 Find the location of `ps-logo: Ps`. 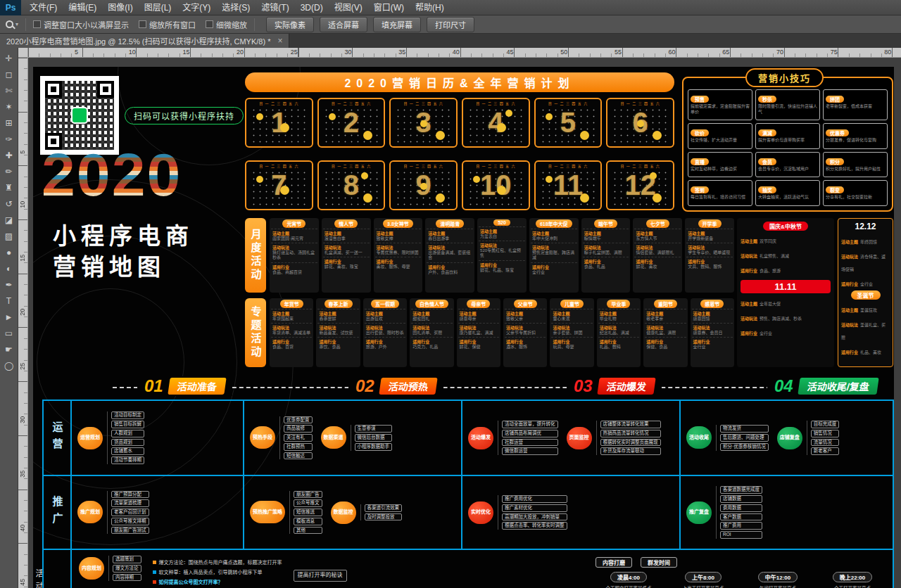

ps-logo: Ps is located at coordinates (11, 8).